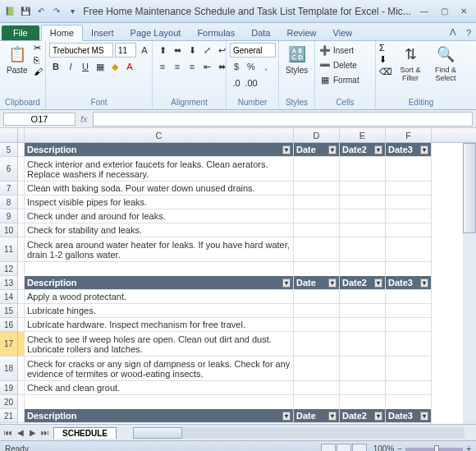 The height and width of the screenshot is (451, 476). What do you see at coordinates (363, 150) in the screenshot?
I see `header-cell-date2: Date2▾` at bounding box center [363, 150].